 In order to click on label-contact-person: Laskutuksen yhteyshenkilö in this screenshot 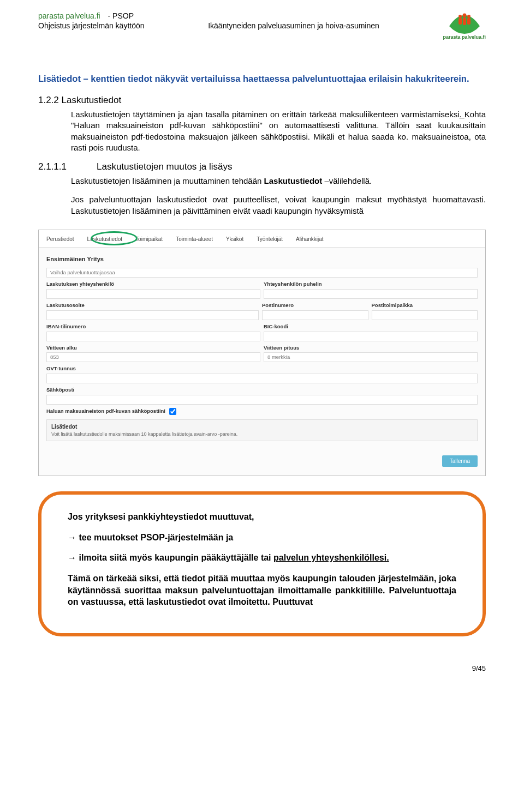, I will do `click(153, 285)`.